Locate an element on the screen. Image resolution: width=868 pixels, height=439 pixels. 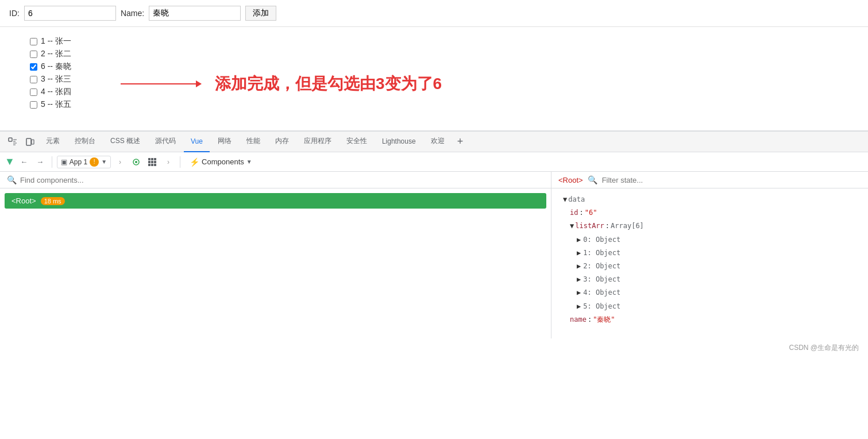
inspect-icon is located at coordinates (13, 142).